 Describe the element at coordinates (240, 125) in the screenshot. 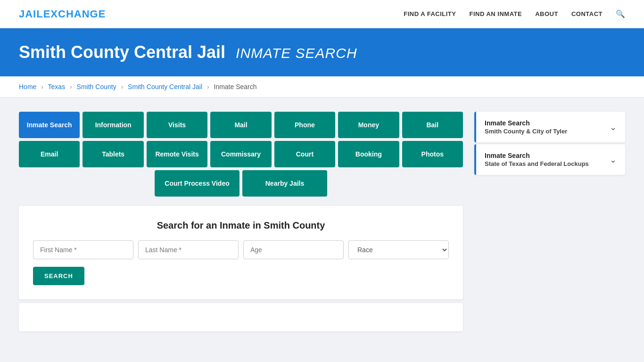

I see `nav-btn-mail: Mail` at that location.